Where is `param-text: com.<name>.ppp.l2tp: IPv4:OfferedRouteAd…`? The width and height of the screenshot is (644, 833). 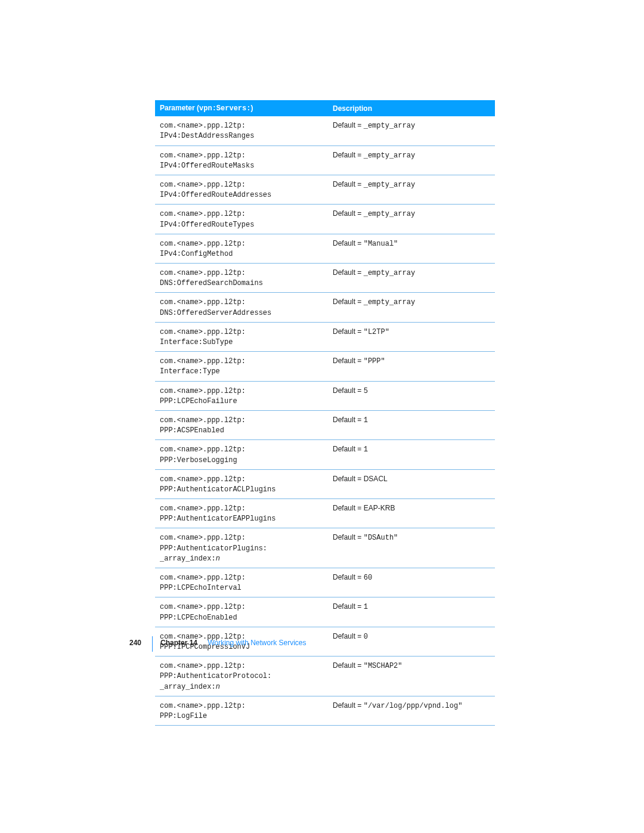
param-text: com.<name>.ppp.l2tp: IPv4:OfferedRouteAd… is located at coordinates (216, 190).